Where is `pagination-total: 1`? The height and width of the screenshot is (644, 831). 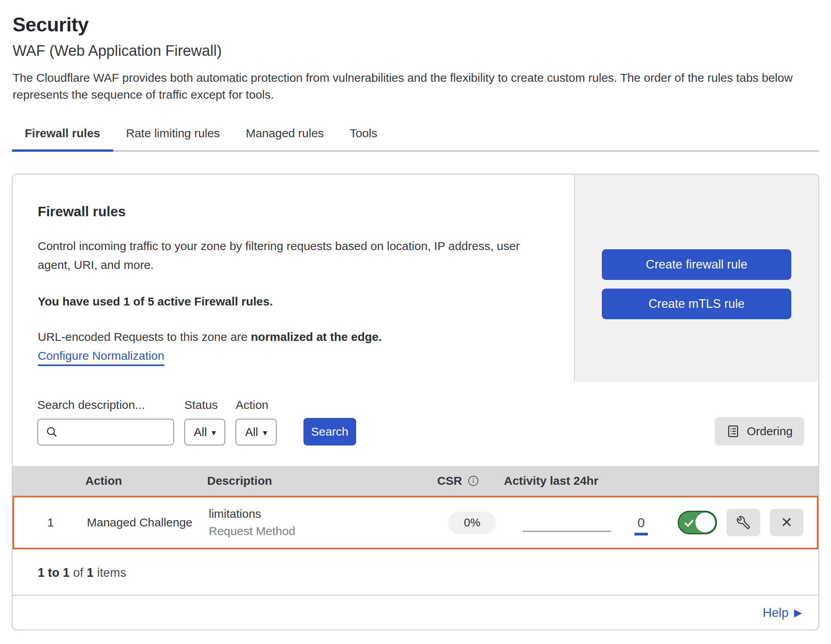 pagination-total: 1 is located at coordinates (90, 572).